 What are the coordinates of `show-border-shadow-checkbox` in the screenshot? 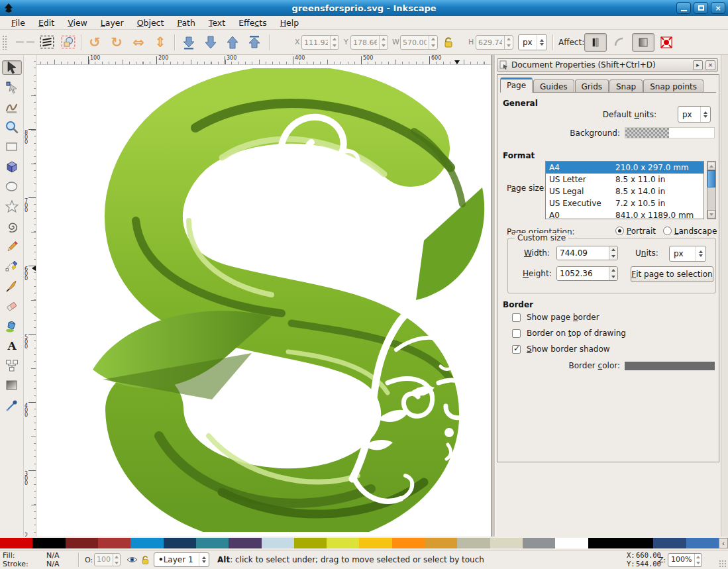 It's located at (517, 350).